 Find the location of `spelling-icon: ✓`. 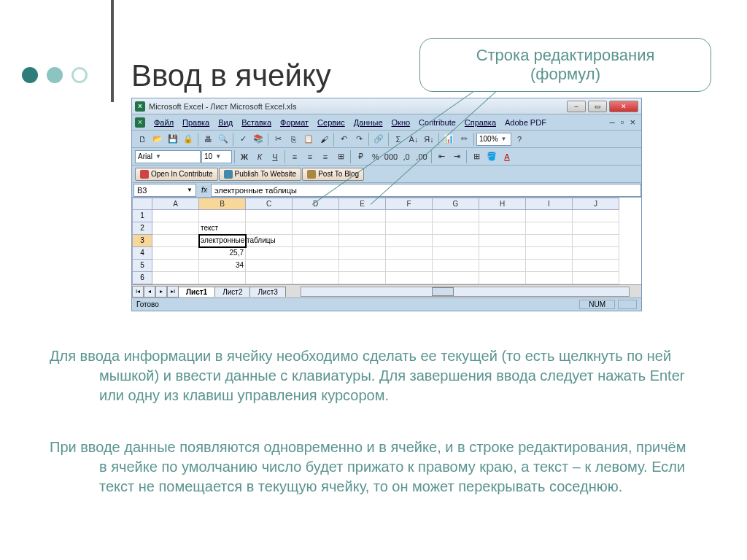

spelling-icon: ✓ is located at coordinates (243, 139).